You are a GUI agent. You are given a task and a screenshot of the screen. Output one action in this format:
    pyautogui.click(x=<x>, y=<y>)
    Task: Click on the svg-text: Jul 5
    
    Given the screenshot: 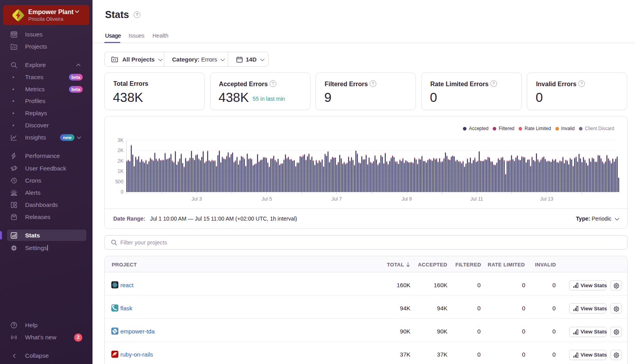 What is the action you would take?
    pyautogui.click(x=267, y=199)
    